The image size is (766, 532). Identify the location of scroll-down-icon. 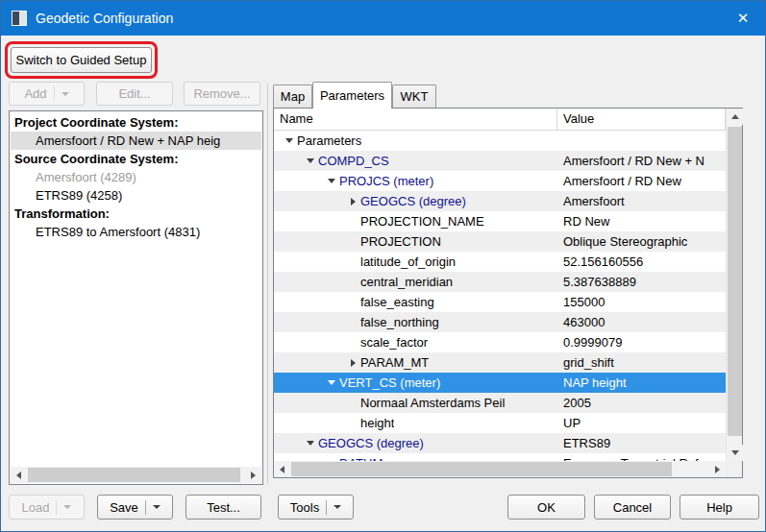
(734, 453).